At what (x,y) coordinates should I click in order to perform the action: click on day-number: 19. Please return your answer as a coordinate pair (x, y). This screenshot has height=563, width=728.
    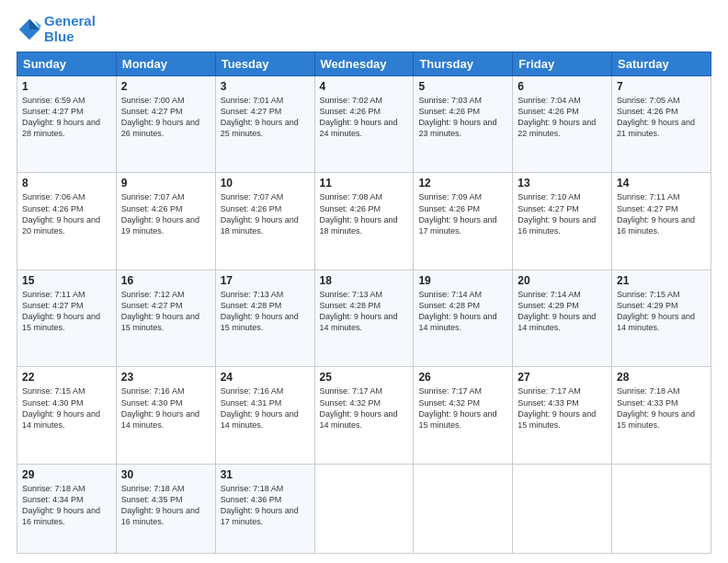
    Looking at the image, I should click on (463, 281).